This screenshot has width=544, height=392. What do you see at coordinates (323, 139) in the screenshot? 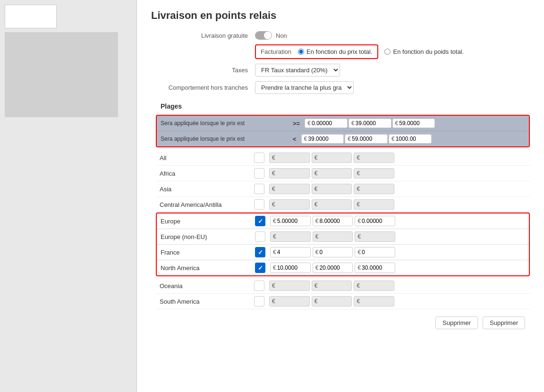
I see `plages-header-row2-input1: €` at bounding box center [323, 139].